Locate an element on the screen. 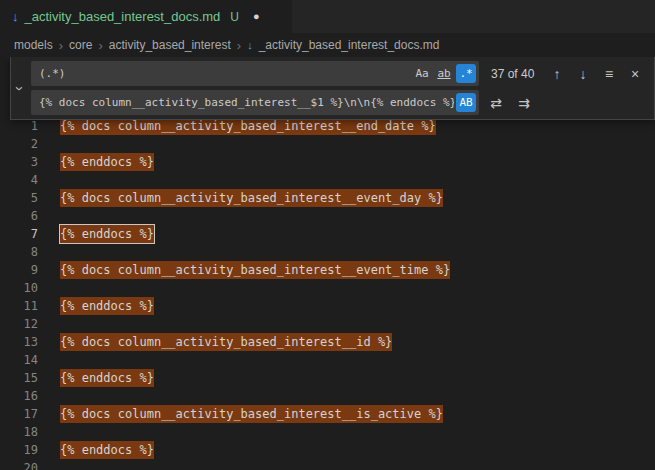 The image size is (655, 470). line-number: 3 is located at coordinates (19, 162).